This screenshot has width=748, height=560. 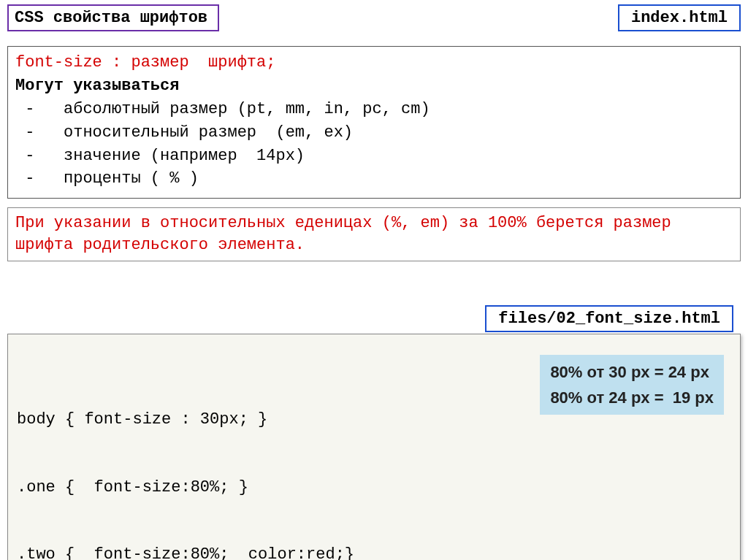 I want to click on note-box: При указании в относительных еденицах (%…, so click(x=374, y=234).